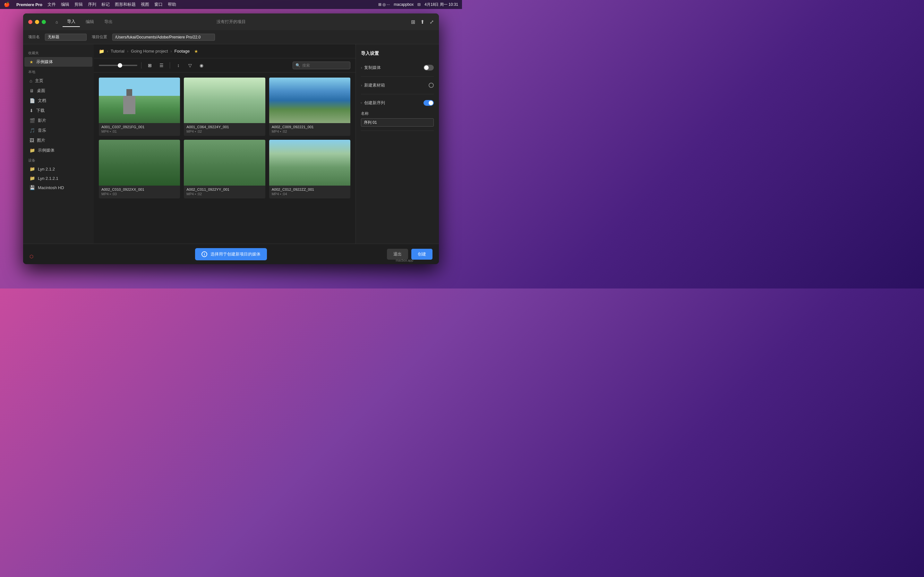 The width and height of the screenshot is (924, 577). I want to click on tab-import: 导入, so click(71, 22).